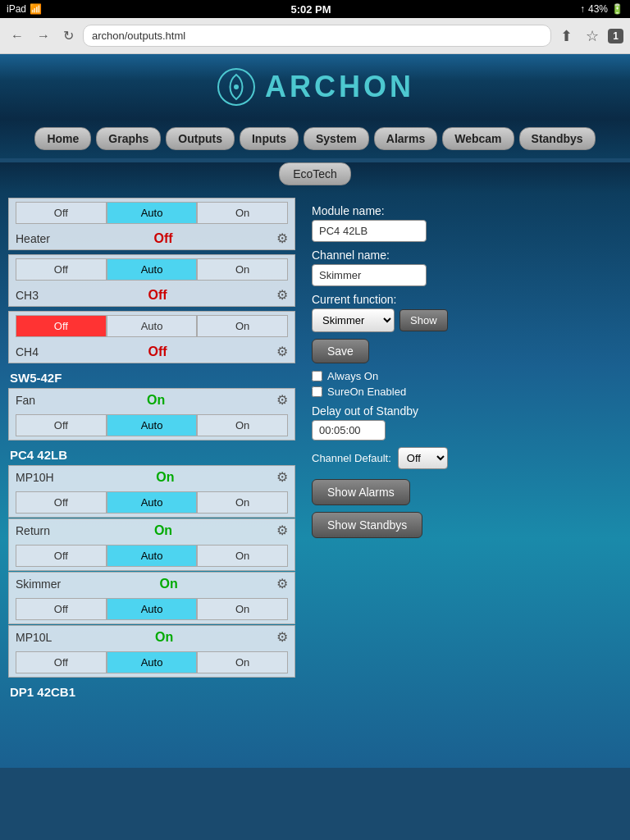  What do you see at coordinates (592, 36) in the screenshot?
I see `bookmark-button: ☆` at bounding box center [592, 36].